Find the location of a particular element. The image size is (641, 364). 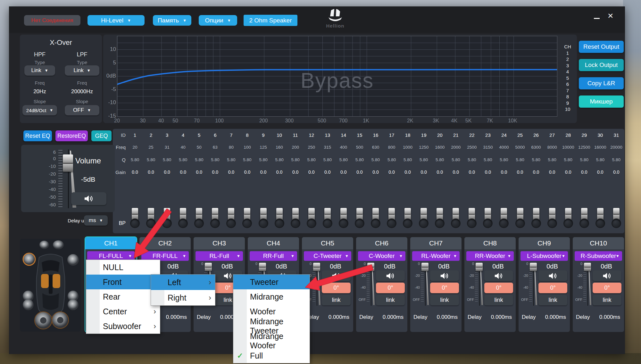

speaker-front-right-tweeter is located at coordinates (58, 245).